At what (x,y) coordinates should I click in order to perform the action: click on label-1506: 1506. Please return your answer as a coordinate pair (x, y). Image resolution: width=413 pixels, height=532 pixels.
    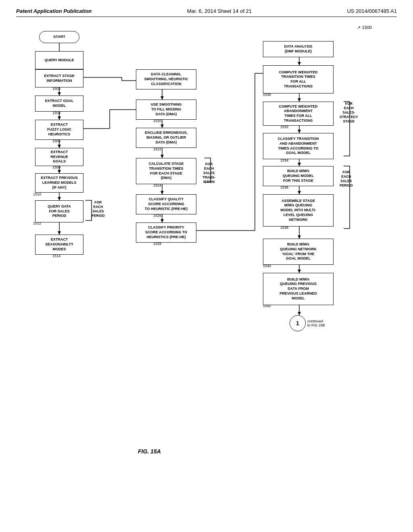
    Looking at the image, I should click on (56, 141).